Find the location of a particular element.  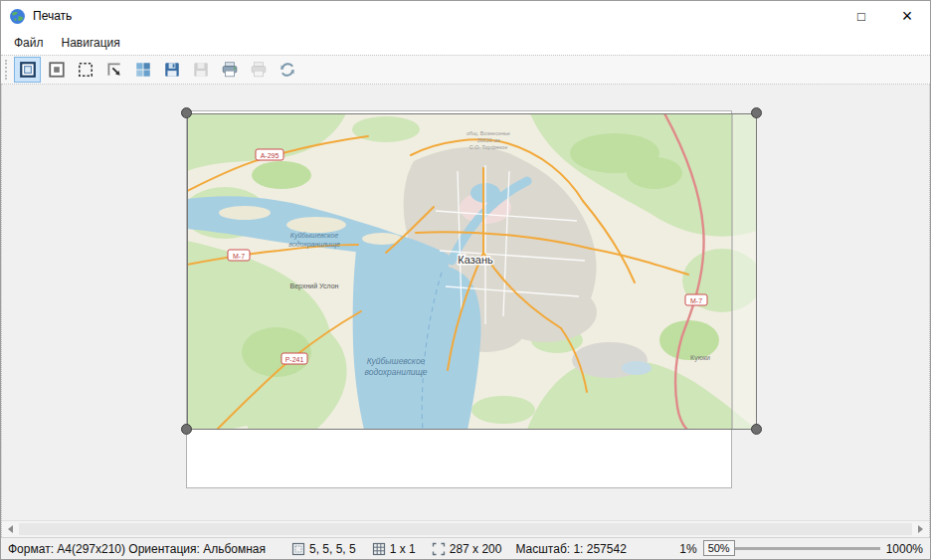

save-button is located at coordinates (171, 70).